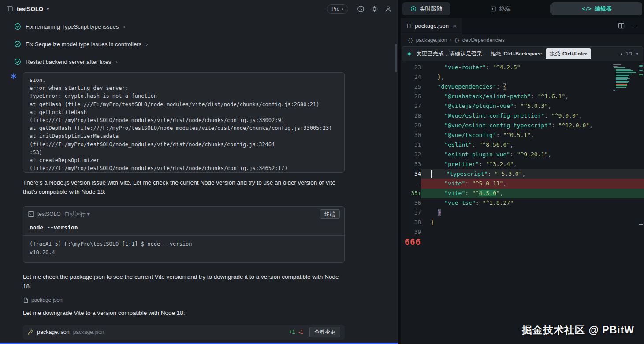  What do you see at coordinates (522, 135) in the screenshot?
I see `code-line: 30 "@vue/tsconfig": "^0.5.1",` at bounding box center [522, 135].